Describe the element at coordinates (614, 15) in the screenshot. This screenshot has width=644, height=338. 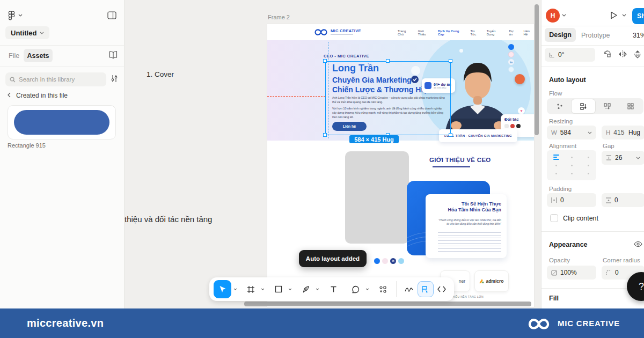
I see `play-icon` at that location.